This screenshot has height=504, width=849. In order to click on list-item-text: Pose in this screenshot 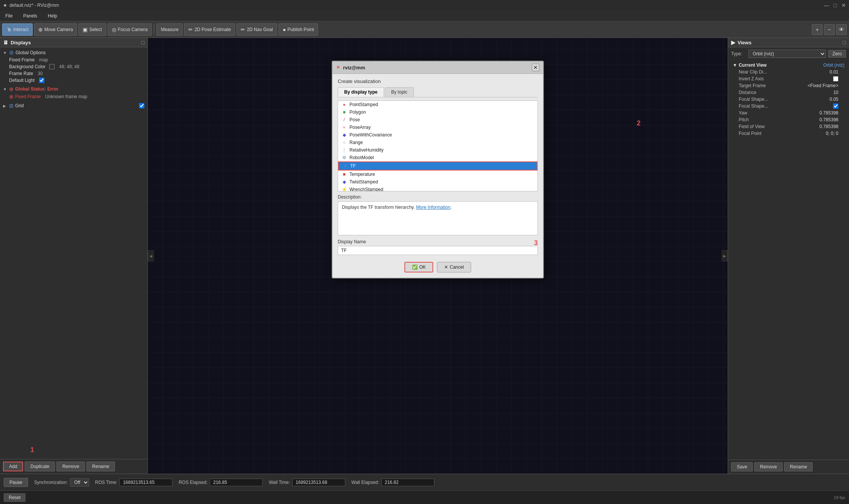, I will do `click(442, 120)`.